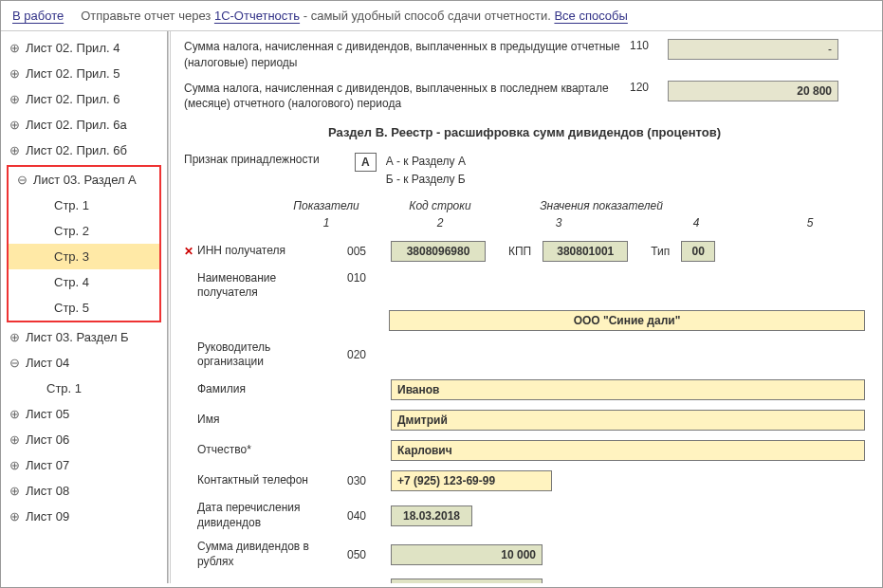 The height and width of the screenshot is (588, 883). Describe the element at coordinates (524, 206) in the screenshot. I see `table-headers: Показатели Код строки Значения показател…` at that location.